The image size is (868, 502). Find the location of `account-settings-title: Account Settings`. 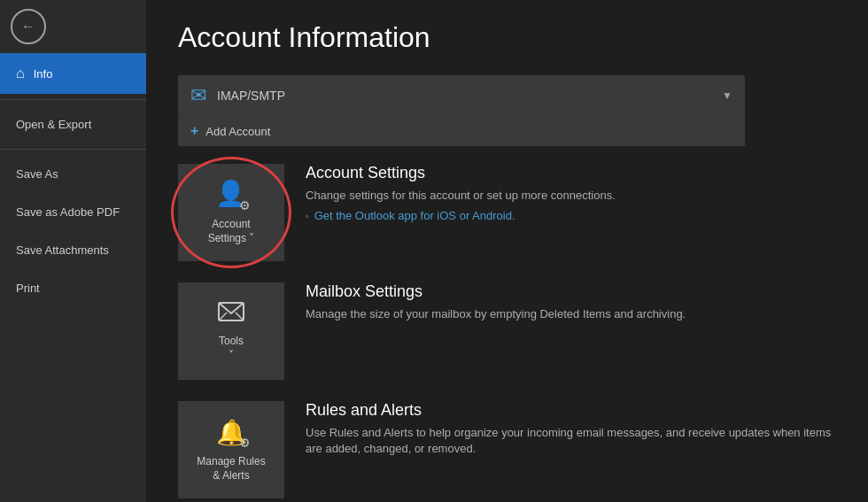

account-settings-title: Account Settings is located at coordinates (570, 174).